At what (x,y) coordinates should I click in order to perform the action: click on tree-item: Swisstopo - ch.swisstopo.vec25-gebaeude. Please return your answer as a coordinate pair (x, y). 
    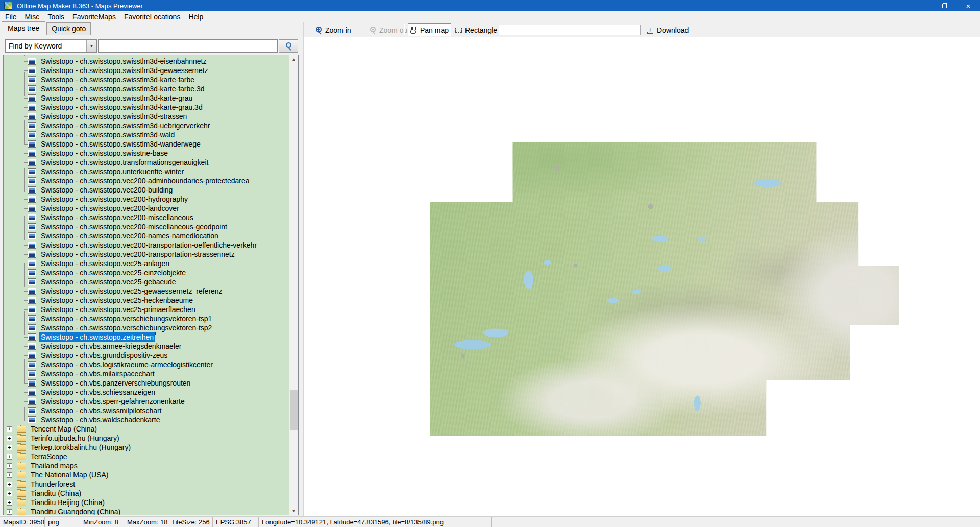
    Looking at the image, I should click on (146, 282).